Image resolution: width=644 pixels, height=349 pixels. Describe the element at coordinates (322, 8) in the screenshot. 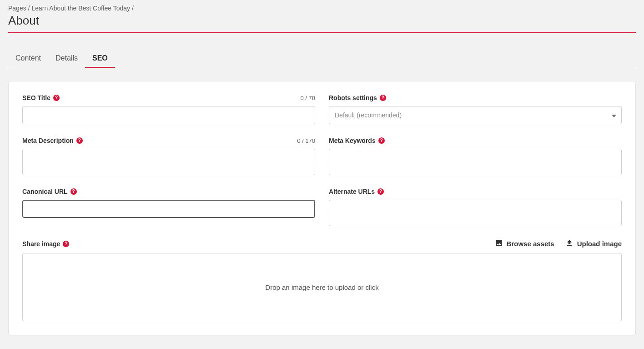

I see `breadcrumb: Pages / Learn About the Best Coffee Toda…` at that location.